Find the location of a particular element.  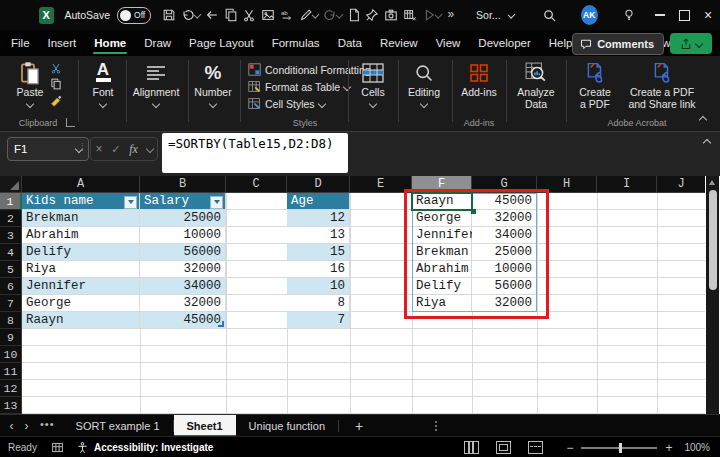

row-header-4: 4 is located at coordinates (11, 252).